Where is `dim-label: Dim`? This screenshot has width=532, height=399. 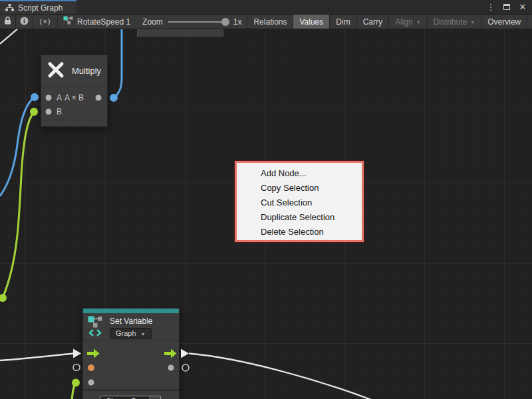 dim-label: Dim is located at coordinates (343, 22).